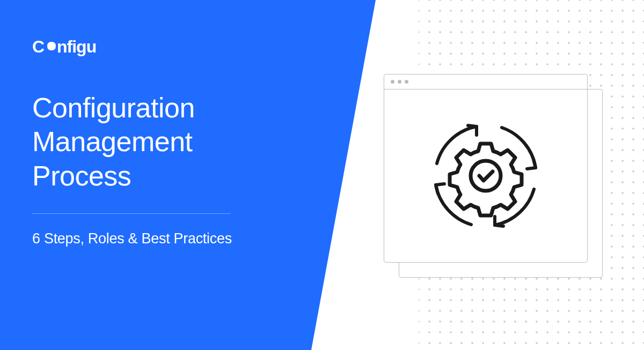 The width and height of the screenshot is (644, 350). I want to click on page-title: Configuration Management Process, so click(114, 142).